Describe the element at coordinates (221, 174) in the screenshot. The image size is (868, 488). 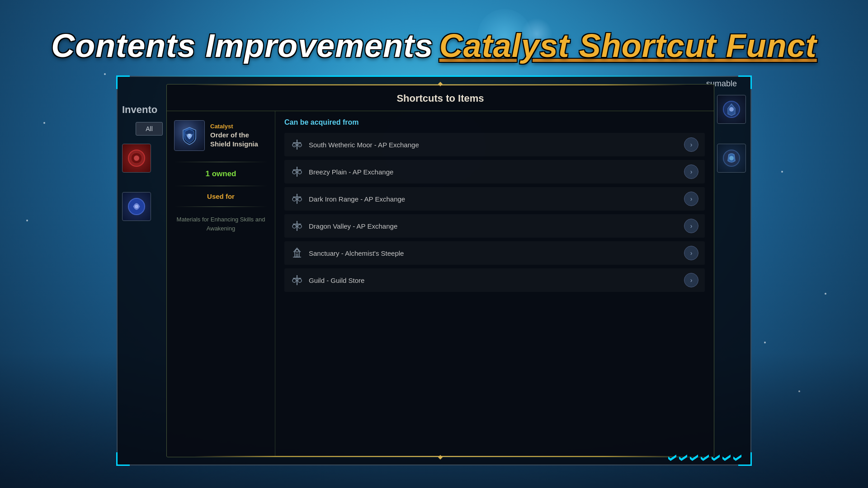
I see `owned-count: 1 owned` at that location.